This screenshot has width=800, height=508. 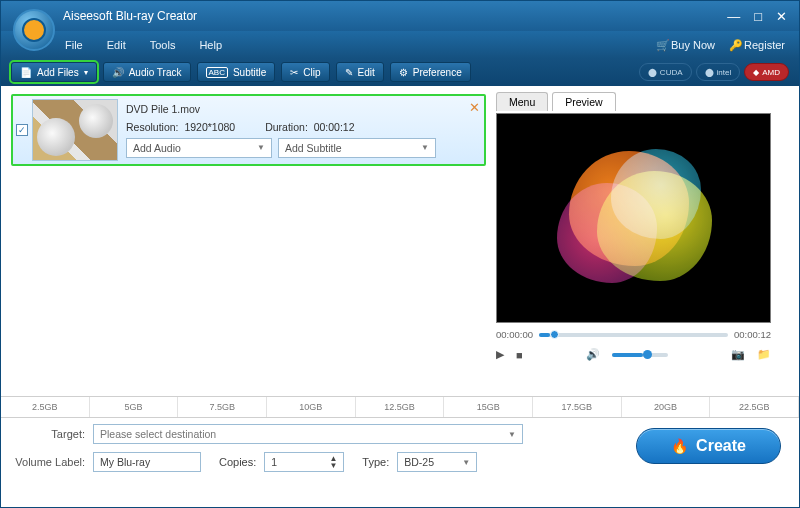 What do you see at coordinates (430, 72) in the screenshot?
I see `preference-button: ⚙Preference` at bounding box center [430, 72].